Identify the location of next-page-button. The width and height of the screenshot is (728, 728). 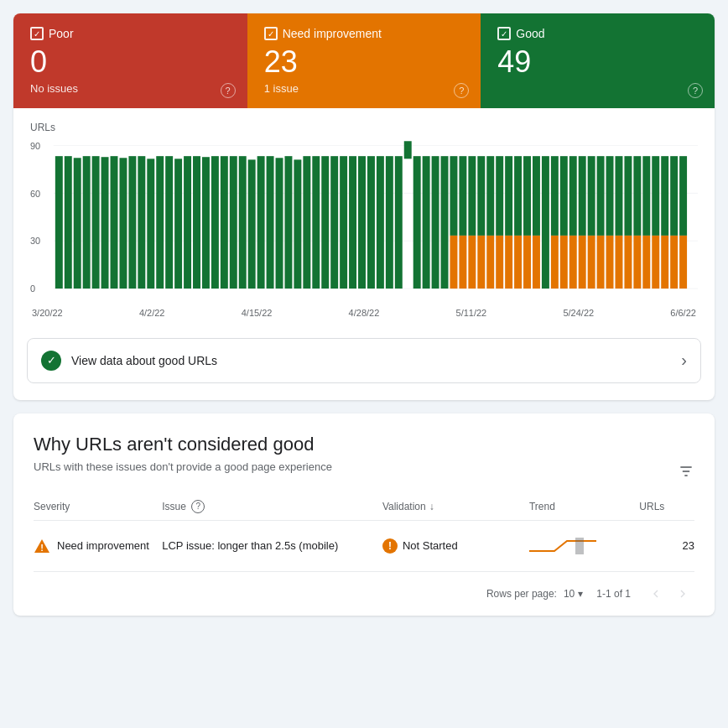
(683, 594).